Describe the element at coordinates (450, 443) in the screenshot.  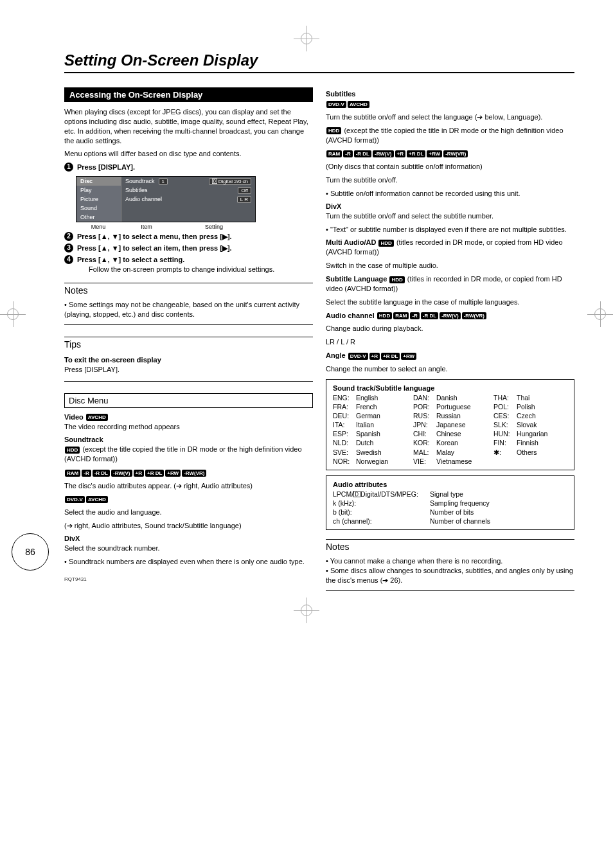
I see `language-row: KOR:Korean` at that location.